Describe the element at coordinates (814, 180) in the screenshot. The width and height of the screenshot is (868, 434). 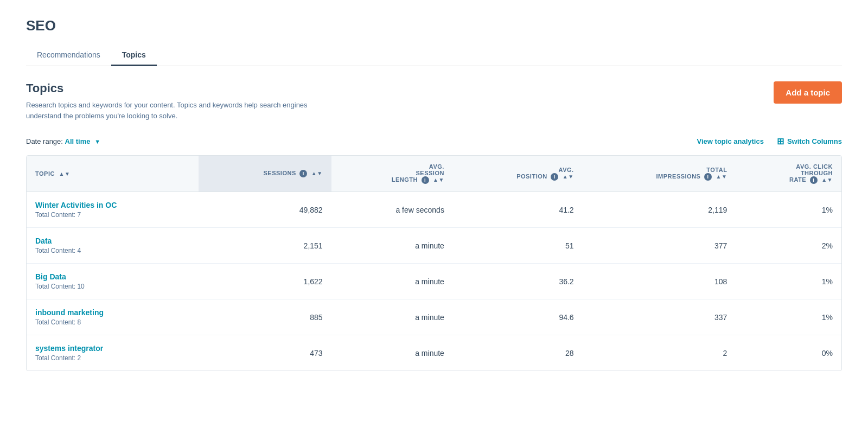
I see `info-icon-ctr: i` at that location.